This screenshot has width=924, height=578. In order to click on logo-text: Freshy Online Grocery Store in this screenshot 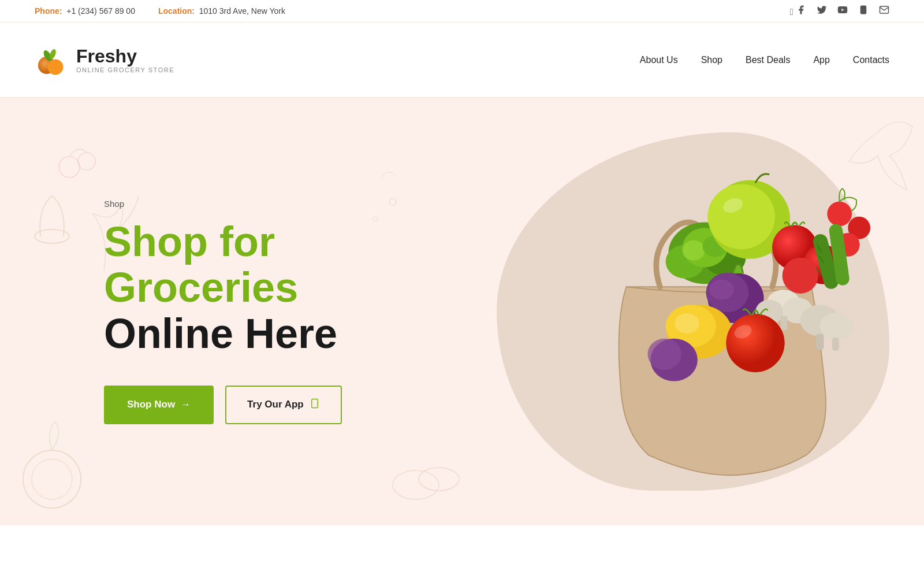, I will do `click(125, 60)`.